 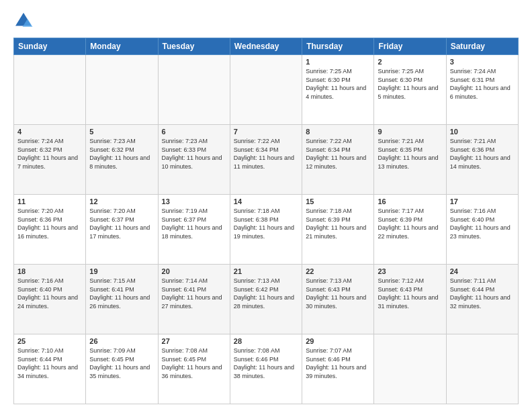 What do you see at coordinates (193, 300) in the screenshot?
I see `calendar-cell: 20Sunrise: 7:14 AM Sunset: 6:41 PM Dayli…` at bounding box center [193, 300].